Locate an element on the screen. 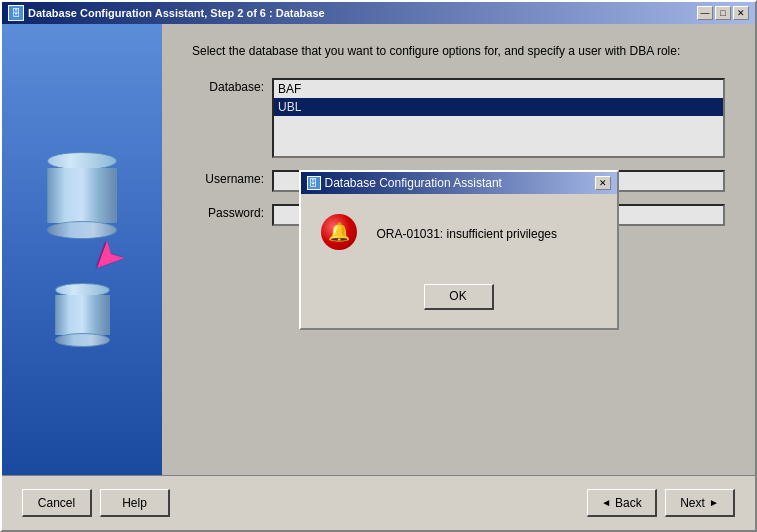 Image resolution: width=757 pixels, height=532 pixels. cylinder-bottom-ellipse-small is located at coordinates (82, 340).